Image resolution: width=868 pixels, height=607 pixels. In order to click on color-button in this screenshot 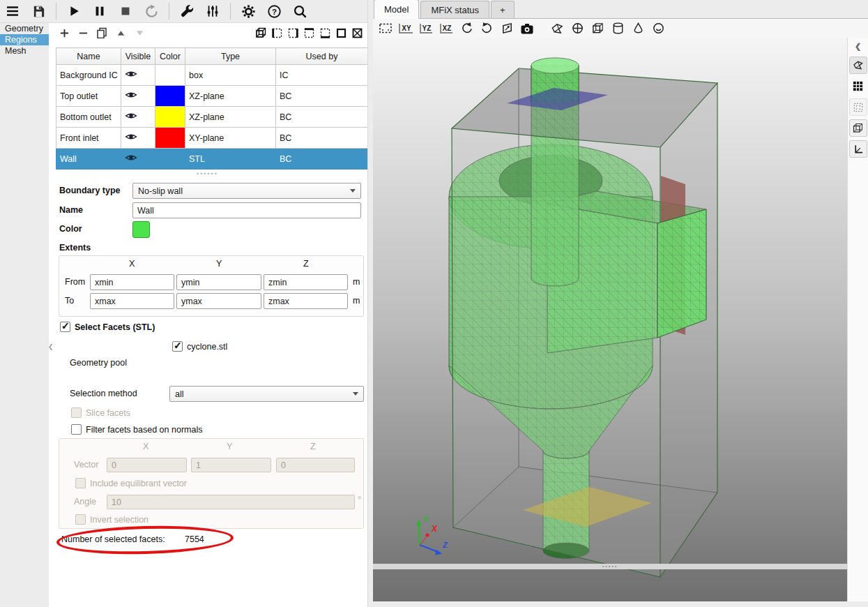, I will do `click(141, 230)`.